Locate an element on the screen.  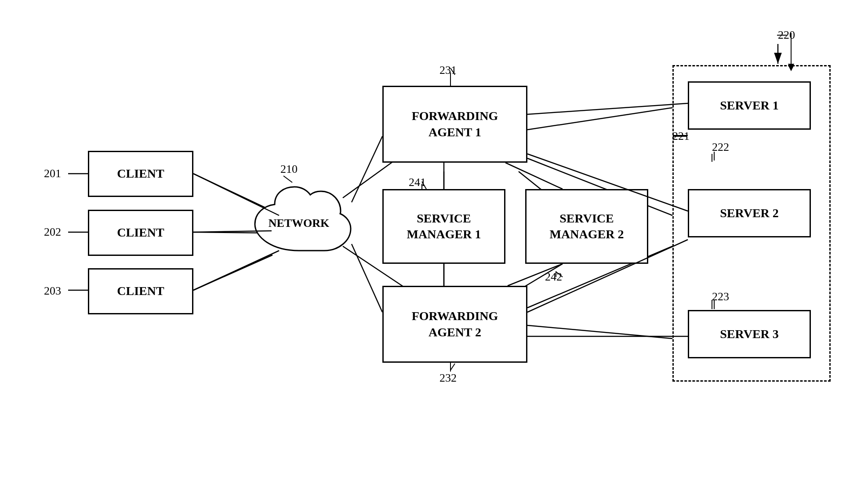
server1-box: SERVER 1 is located at coordinates (749, 106).